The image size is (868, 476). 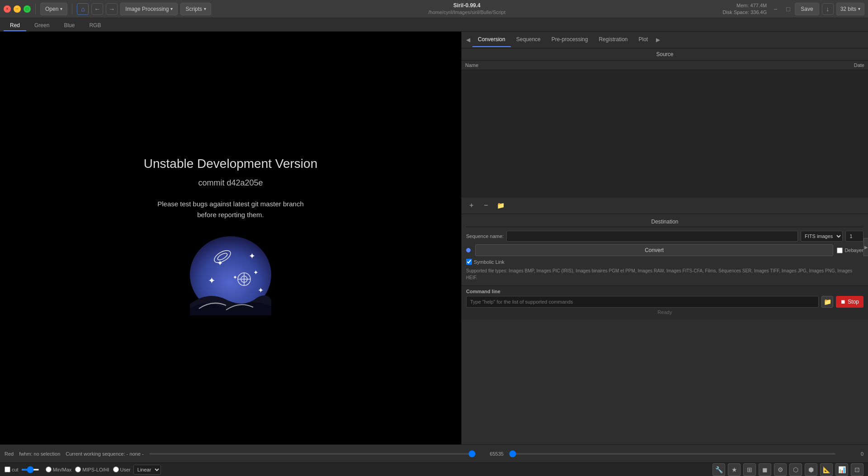 I want to click on tab-plot: Plot, so click(x=643, y=40).